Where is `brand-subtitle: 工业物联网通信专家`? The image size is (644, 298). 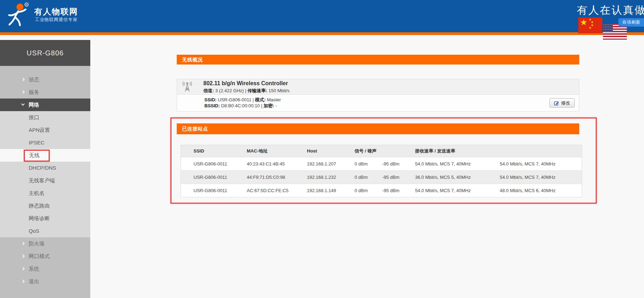
brand-subtitle: 工业物联网通信专家 is located at coordinates (56, 20).